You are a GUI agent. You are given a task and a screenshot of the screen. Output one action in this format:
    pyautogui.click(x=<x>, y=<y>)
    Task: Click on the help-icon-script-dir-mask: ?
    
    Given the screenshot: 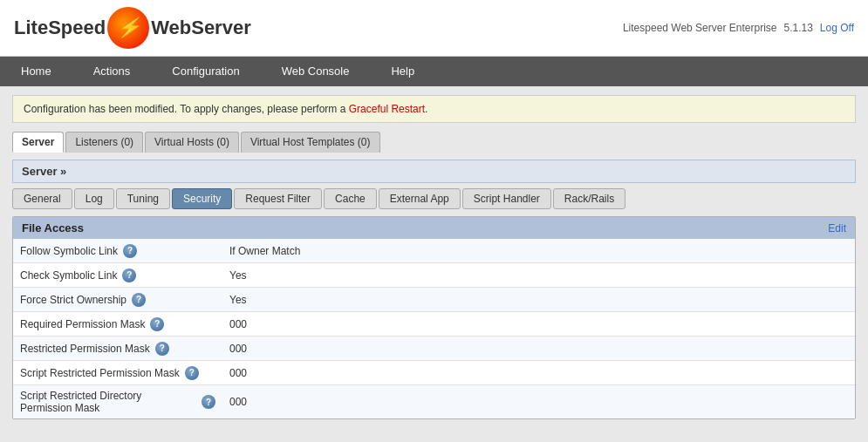 What is the action you would take?
    pyautogui.click(x=208, y=402)
    